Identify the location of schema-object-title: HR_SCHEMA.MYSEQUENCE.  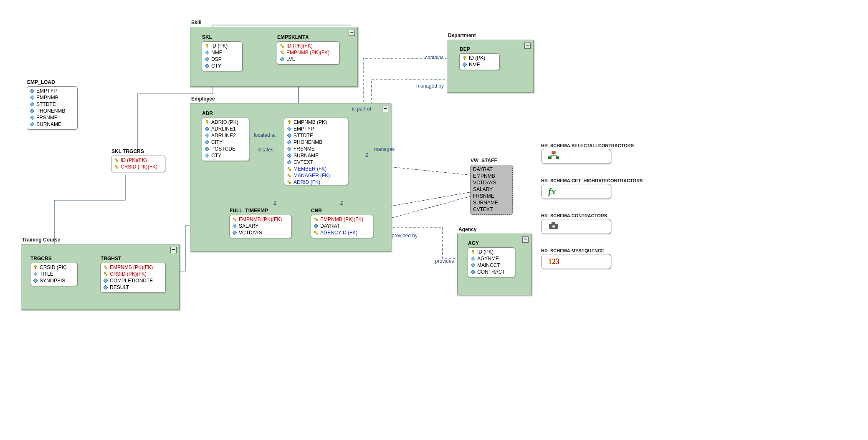
(576, 251).